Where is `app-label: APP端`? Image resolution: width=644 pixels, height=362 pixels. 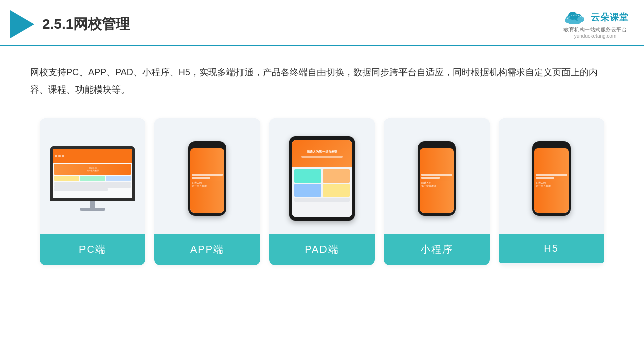 app-label: APP端 is located at coordinates (207, 249).